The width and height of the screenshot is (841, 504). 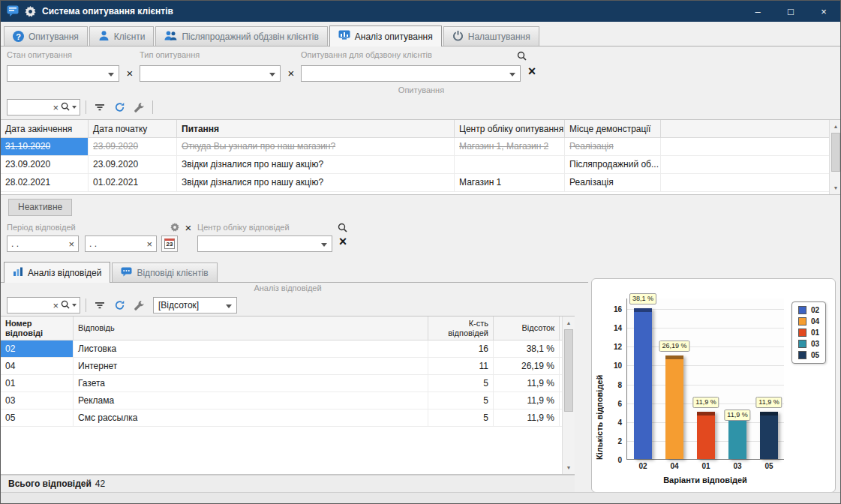 I want to click on analysis-cell-percent: 11,9 %, so click(x=527, y=418).